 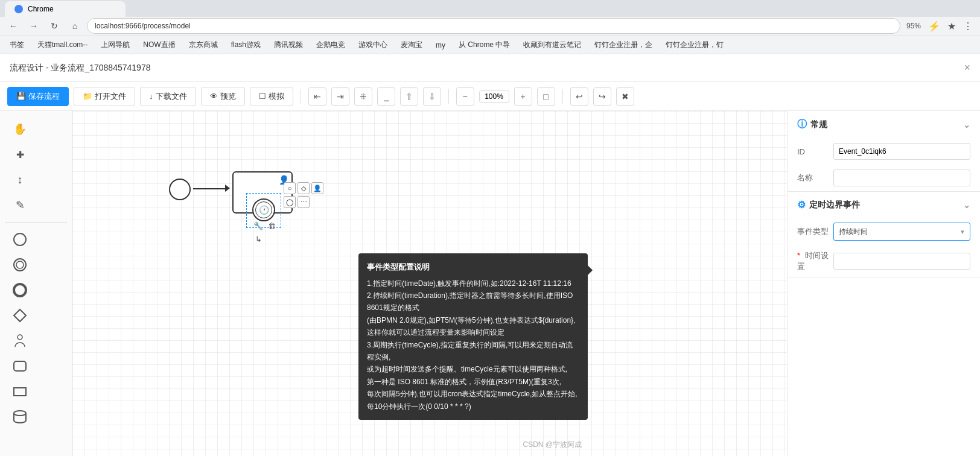 What do you see at coordinates (902, 232) in the screenshot?
I see `event-type-select: 持续时间 指定时间 周期执行` at bounding box center [902, 232].